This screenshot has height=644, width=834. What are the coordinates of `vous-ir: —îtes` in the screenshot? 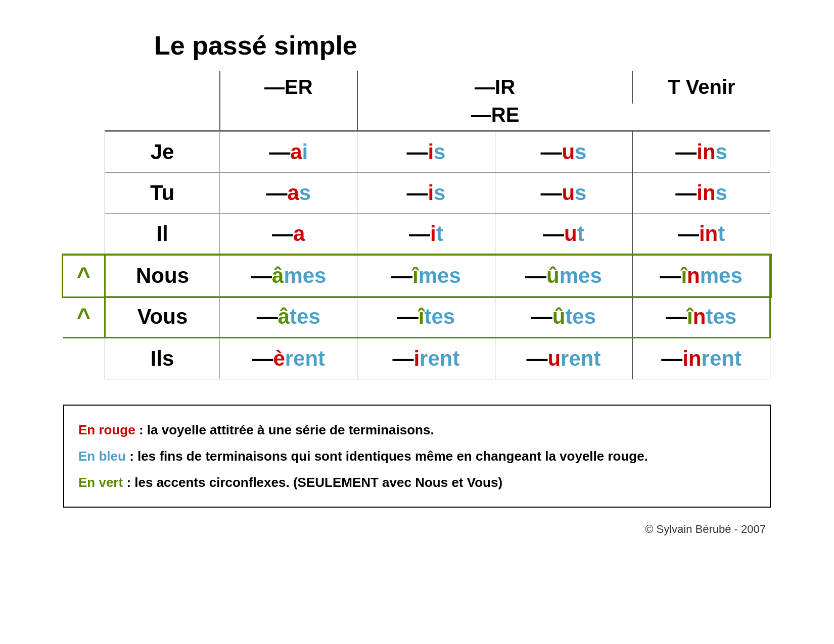 It's located at (426, 317).